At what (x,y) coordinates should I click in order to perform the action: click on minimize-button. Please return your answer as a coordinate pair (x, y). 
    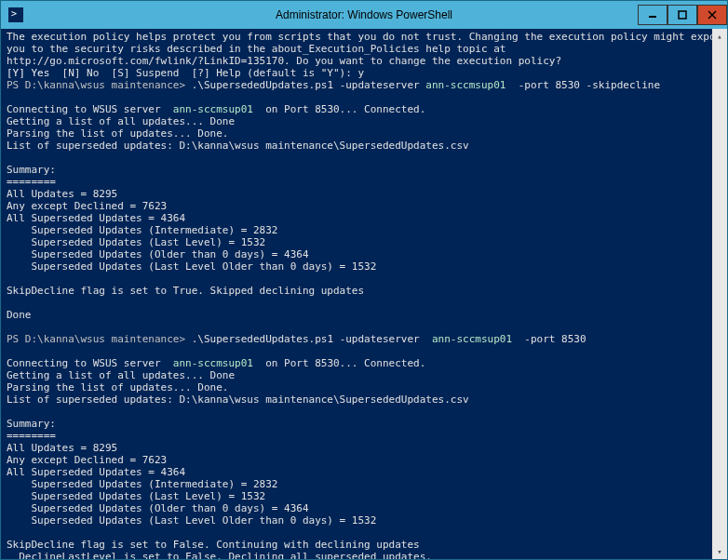
    Looking at the image, I should click on (653, 15).